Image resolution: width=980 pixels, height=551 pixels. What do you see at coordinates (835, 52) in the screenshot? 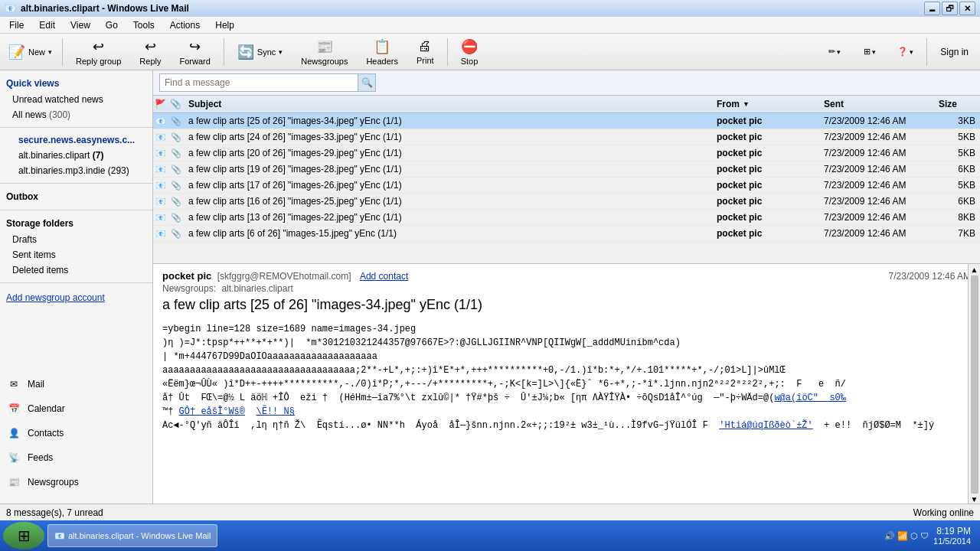
I see `edit-toolbar-button: ✏ ▾` at bounding box center [835, 52].